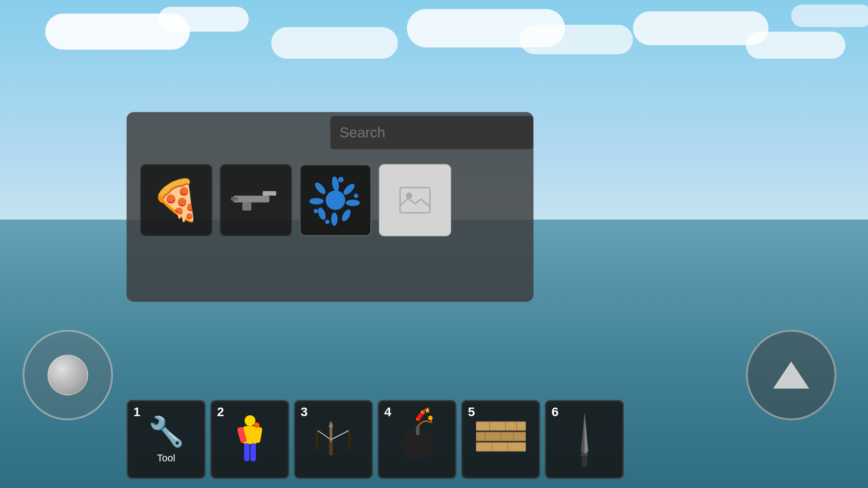 The image size is (868, 488). I want to click on wall-icon, so click(501, 440).